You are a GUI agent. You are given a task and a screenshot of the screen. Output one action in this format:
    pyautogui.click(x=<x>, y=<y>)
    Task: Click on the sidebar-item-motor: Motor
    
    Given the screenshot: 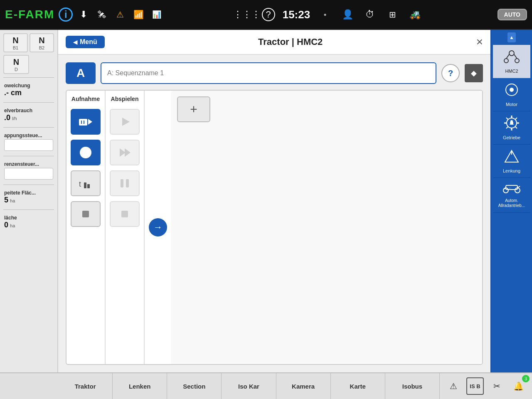 What is the action you would take?
    pyautogui.click(x=512, y=95)
    